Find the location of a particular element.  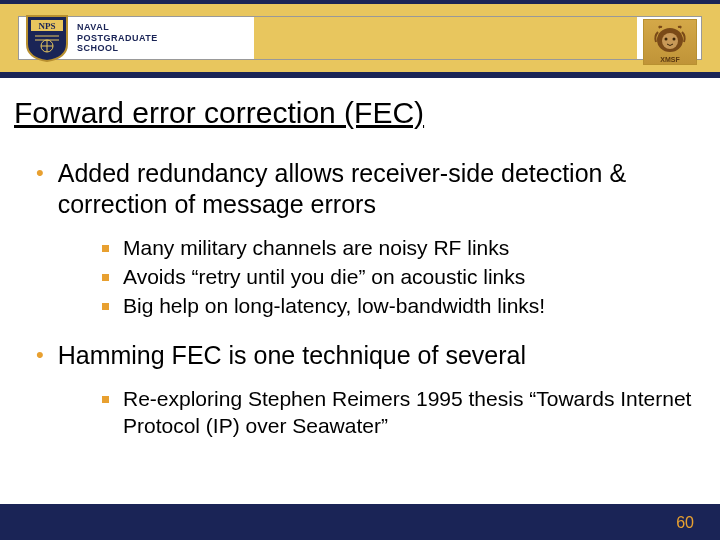

school-line-3: SCHOOL is located at coordinates (118, 48).